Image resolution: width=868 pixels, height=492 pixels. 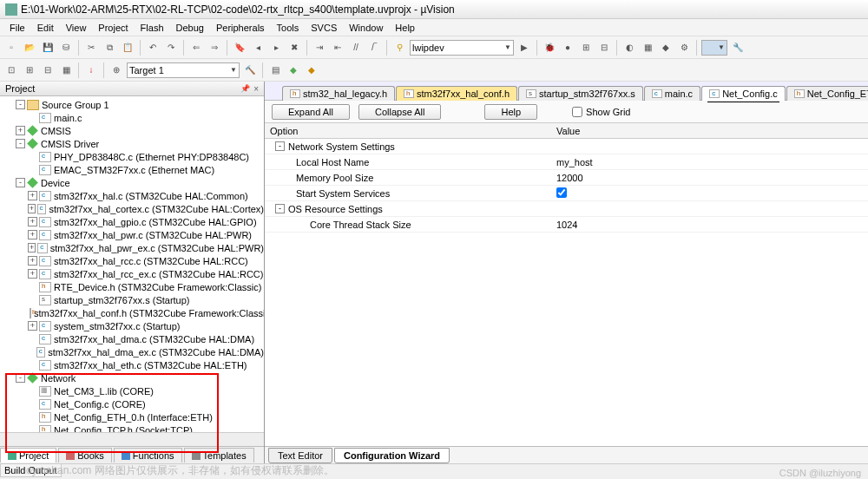 I want to click on tree-item: +stm32f7xx_hal_gpio.c (STM32Cube HAL:GPI…, so click(x=132, y=222).